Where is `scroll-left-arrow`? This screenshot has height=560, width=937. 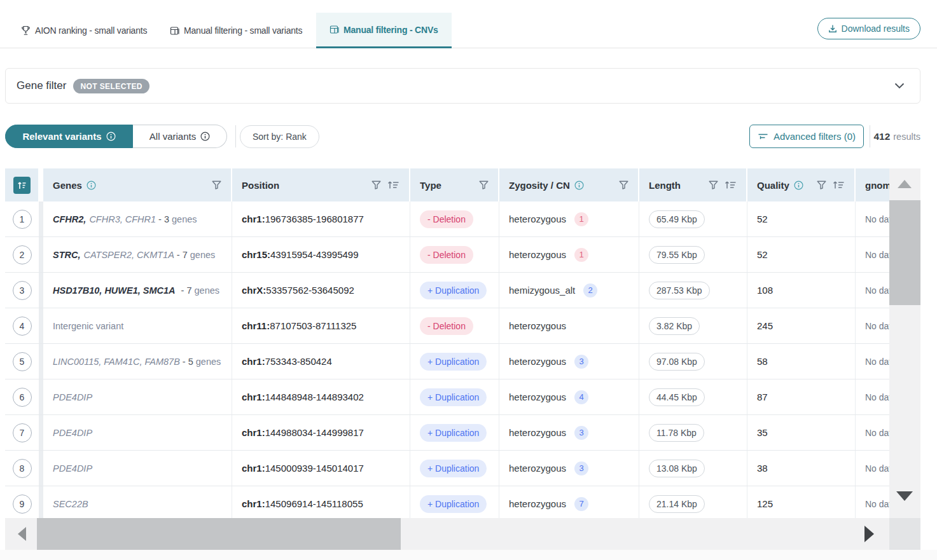
scroll-left-arrow is located at coordinates (22, 534).